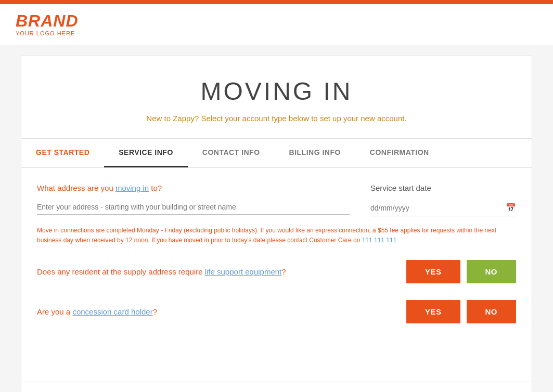 This screenshot has width=553, height=392. What do you see at coordinates (194, 207) in the screenshot?
I see `address-input` at bounding box center [194, 207].